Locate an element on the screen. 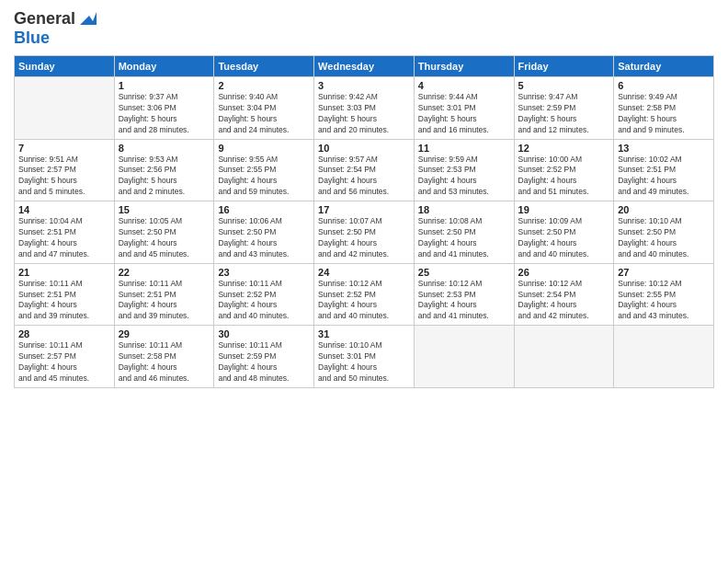 This screenshot has height=563, width=728. daylight-text-2: and and 46 minutes. is located at coordinates (165, 379).